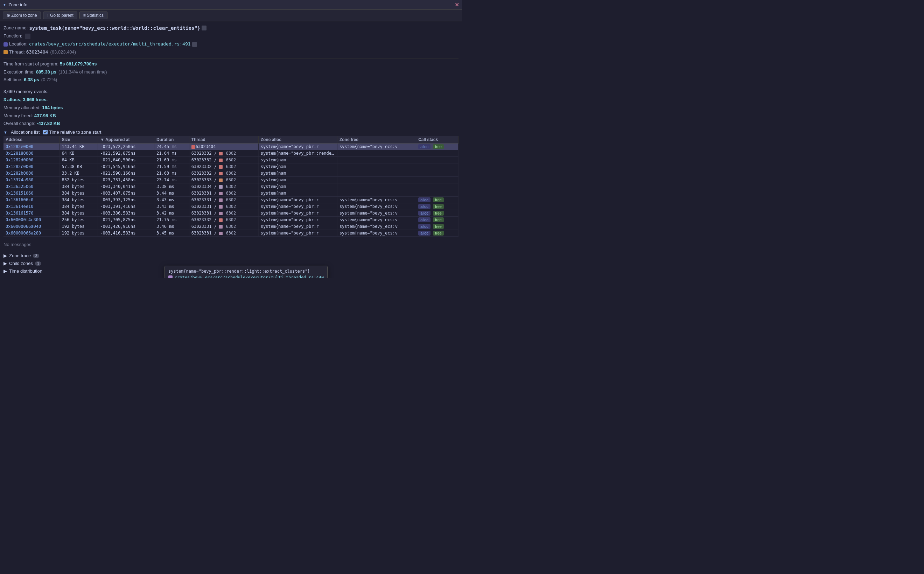 Image resolution: width=924 pixels, height=574 pixels. Describe the element at coordinates (246, 272) in the screenshot. I see `zone-tooltip: system{name="bevy_pbr::render::light::ex…` at that location.